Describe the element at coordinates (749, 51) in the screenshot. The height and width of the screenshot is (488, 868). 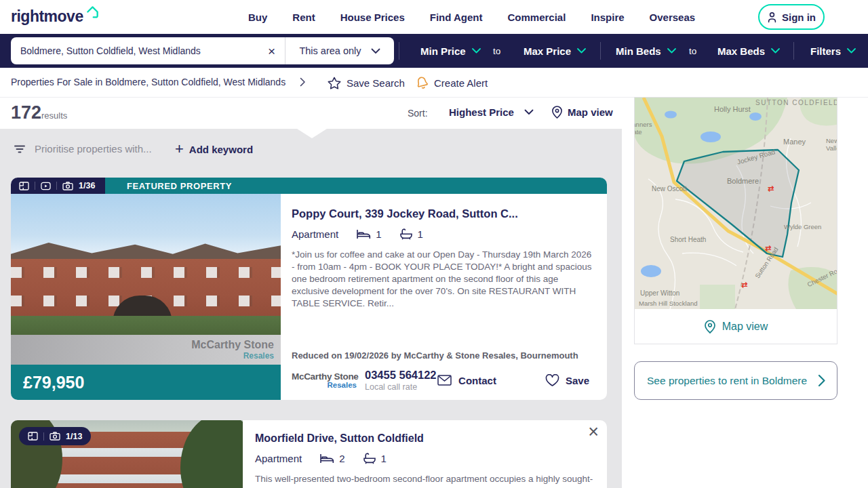
I see `max-beds-dropdown: Max Beds` at that location.